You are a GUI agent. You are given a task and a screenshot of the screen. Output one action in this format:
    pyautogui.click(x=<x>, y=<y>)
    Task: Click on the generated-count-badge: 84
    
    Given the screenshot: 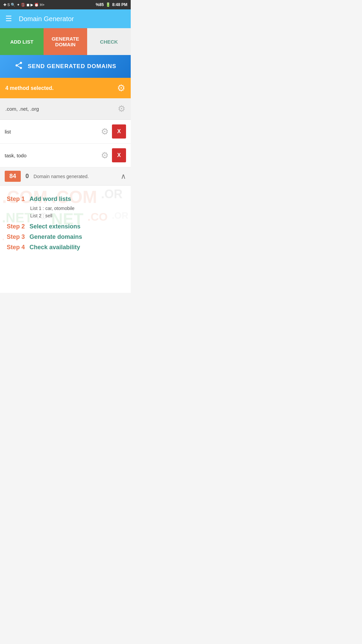 What is the action you would take?
    pyautogui.click(x=13, y=176)
    